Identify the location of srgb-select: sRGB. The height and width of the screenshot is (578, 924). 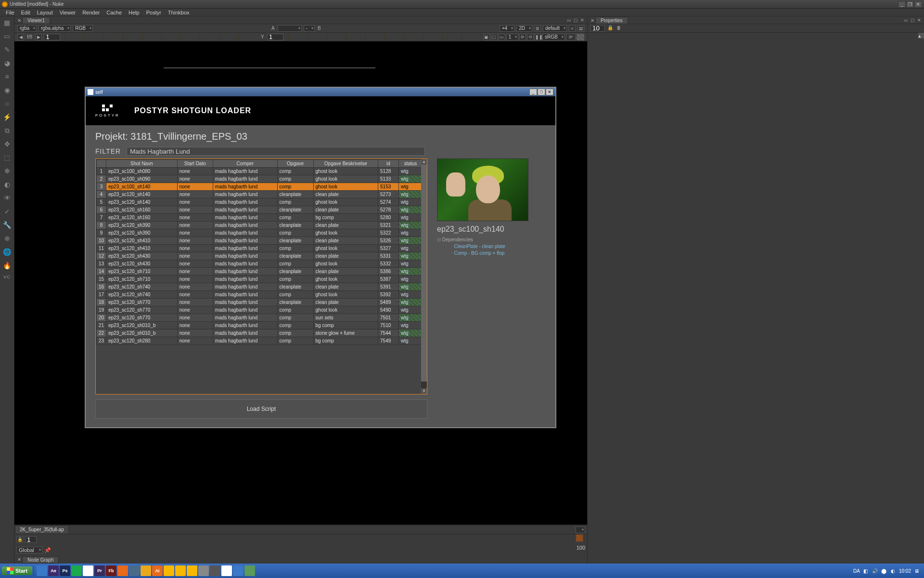
(553, 37).